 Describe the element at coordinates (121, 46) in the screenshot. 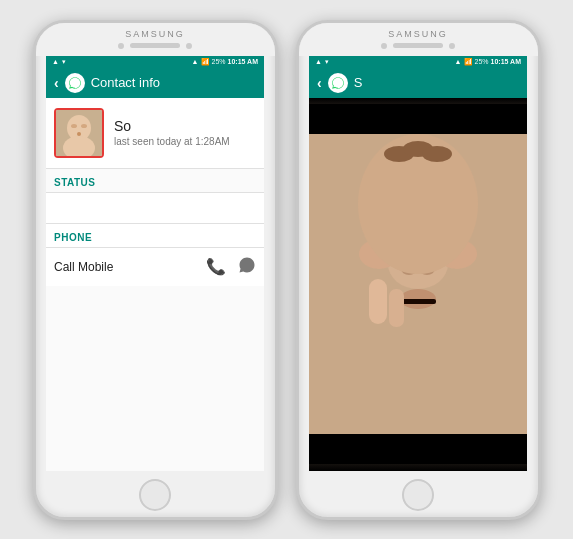

I see `camera-dot` at that location.